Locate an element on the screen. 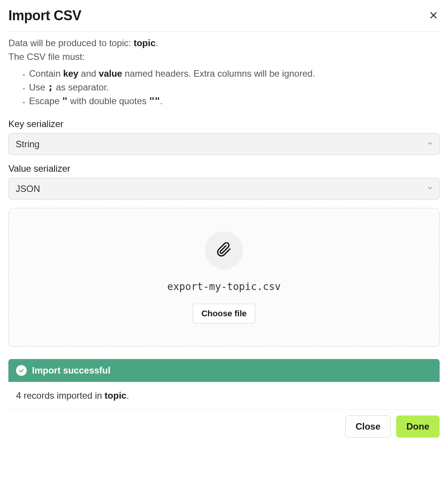  check-circle-icon is located at coordinates (21, 370).